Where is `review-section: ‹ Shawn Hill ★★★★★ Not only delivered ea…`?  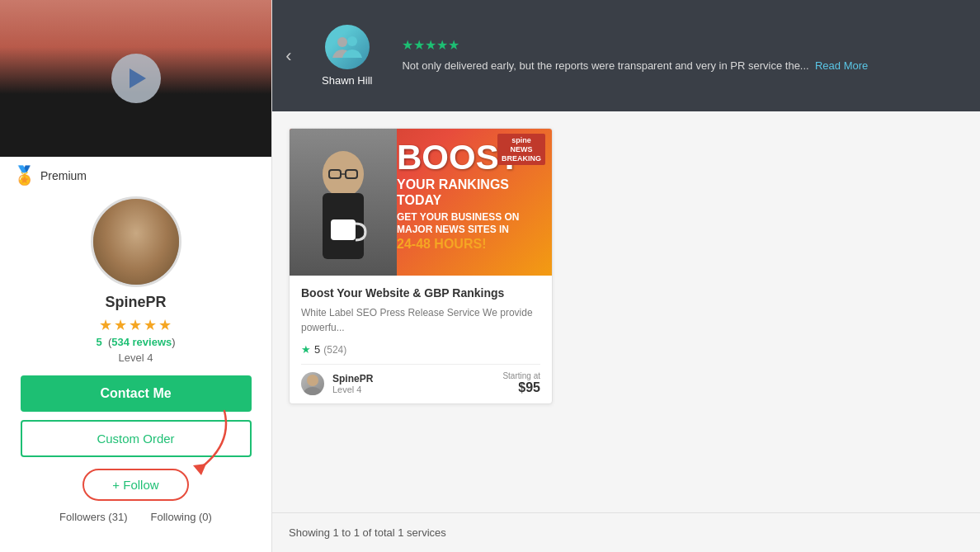
review-section: ‹ Shawn Hill ★★★★★ Not only delivered ea… is located at coordinates (626, 56).